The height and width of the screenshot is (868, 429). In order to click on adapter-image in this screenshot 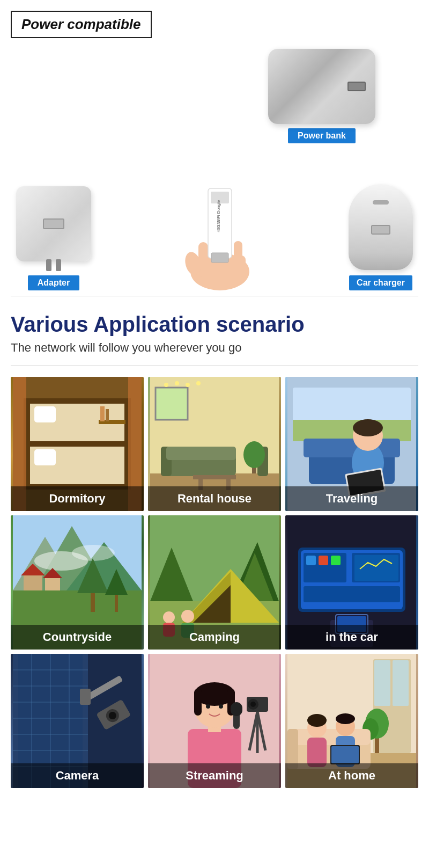, I will do `click(54, 224)`.